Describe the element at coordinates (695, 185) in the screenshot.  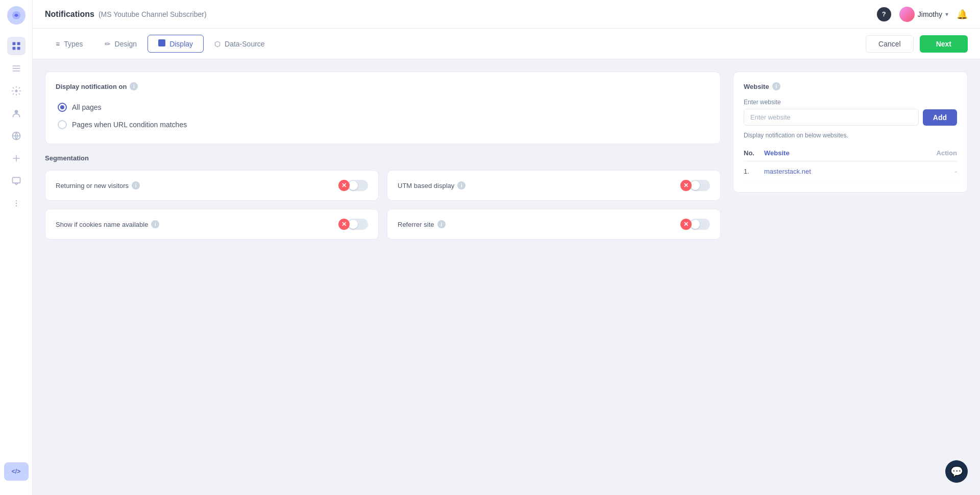
I see `utm-based-thumb` at that location.